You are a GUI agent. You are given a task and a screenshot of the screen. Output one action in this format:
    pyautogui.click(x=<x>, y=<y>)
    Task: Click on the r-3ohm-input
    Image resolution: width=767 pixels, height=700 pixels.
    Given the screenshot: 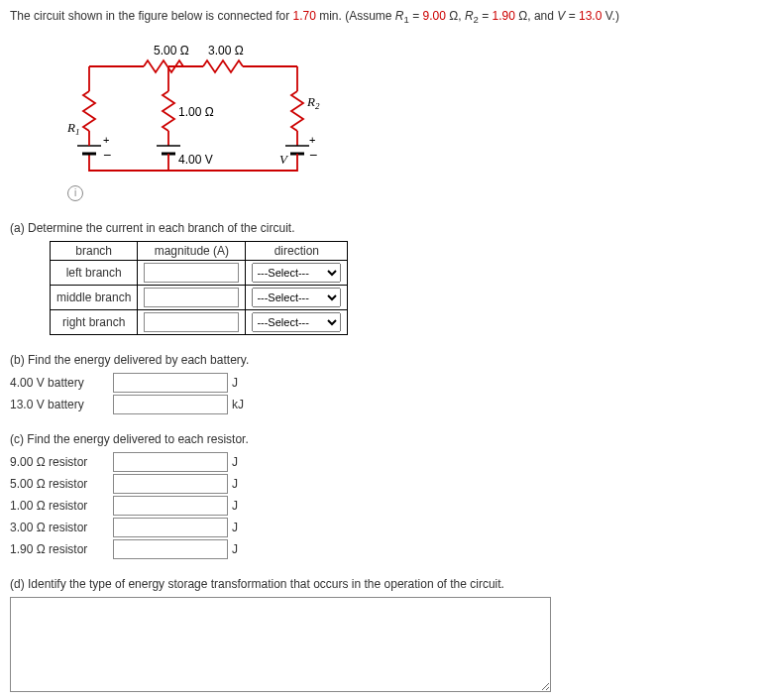 What is the action you would take?
    pyautogui.click(x=170, y=527)
    